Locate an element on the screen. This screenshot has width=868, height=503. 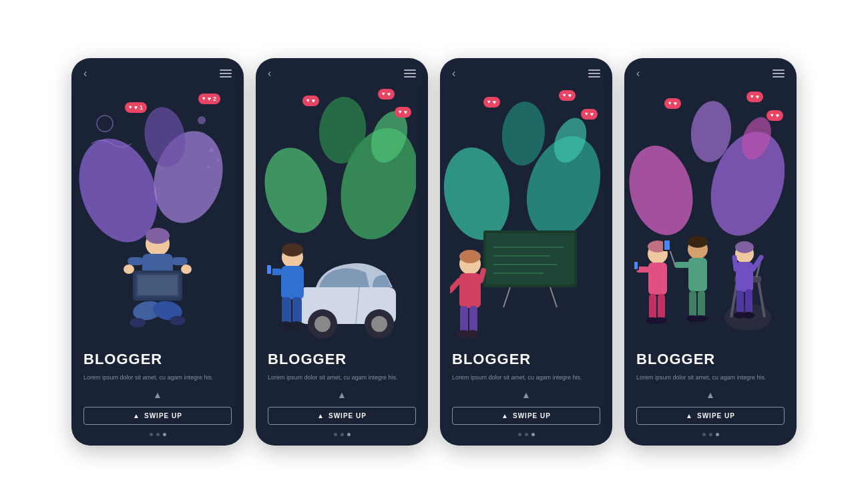
arrow-indicator-1: ▲ is located at coordinates (158, 395).